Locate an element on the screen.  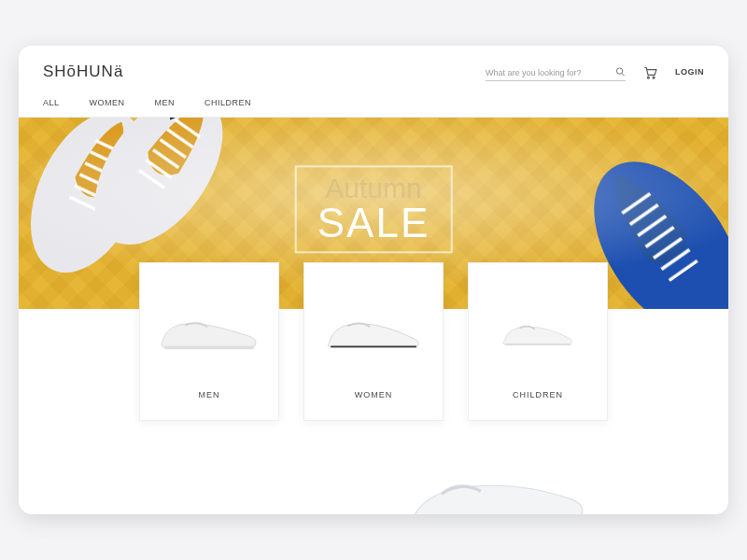
brand-logo: SHōHUNä is located at coordinates (83, 72).